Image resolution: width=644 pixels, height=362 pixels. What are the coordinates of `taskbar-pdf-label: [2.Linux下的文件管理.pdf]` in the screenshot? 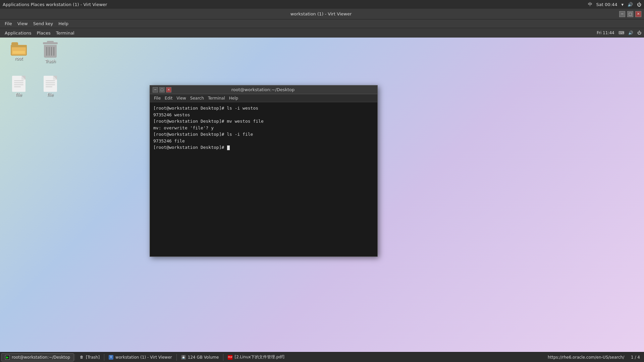 It's located at (259, 357).